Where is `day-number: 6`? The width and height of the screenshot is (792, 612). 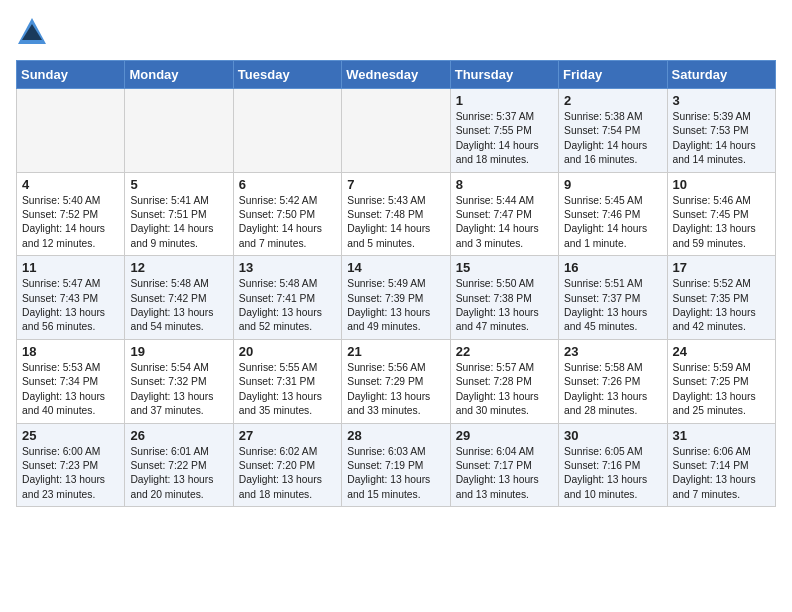
day-number: 6 is located at coordinates (288, 184).